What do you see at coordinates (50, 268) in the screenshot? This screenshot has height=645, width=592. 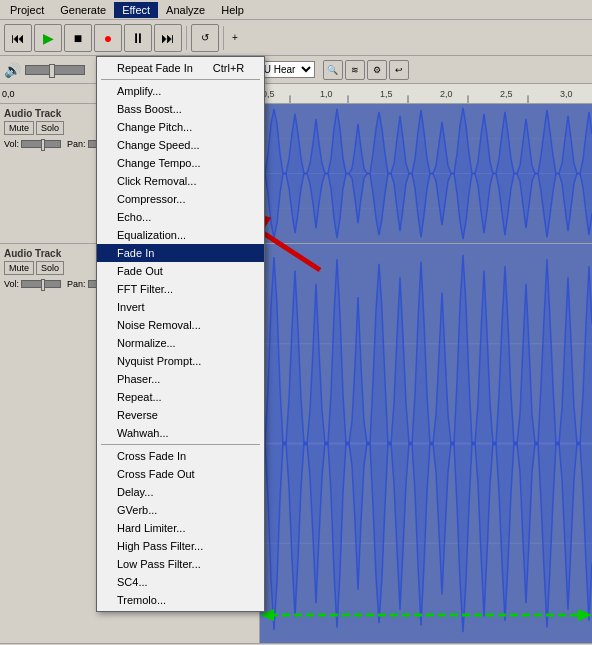 I see `solo-button-2: Solo` at bounding box center [50, 268].